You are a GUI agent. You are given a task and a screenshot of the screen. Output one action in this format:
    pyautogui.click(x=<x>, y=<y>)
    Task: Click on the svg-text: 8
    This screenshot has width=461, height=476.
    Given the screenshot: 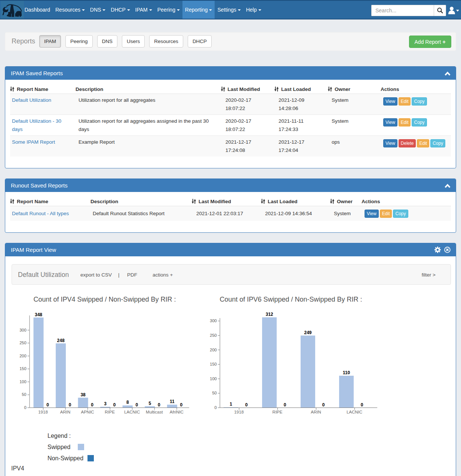 What is the action you would take?
    pyautogui.click(x=128, y=402)
    